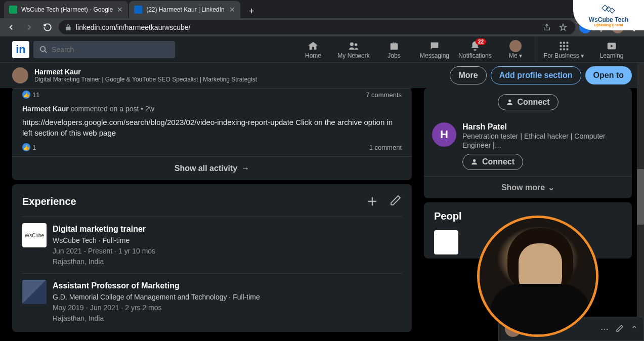 The image size is (644, 341). What do you see at coordinates (372, 201) in the screenshot?
I see `add-experience-button` at bounding box center [372, 201].